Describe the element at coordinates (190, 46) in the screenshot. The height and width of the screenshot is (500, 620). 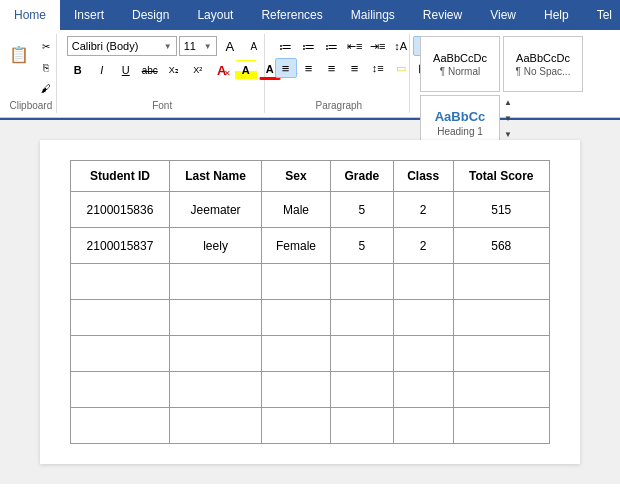
I see `font-size-value: 11` at that location.